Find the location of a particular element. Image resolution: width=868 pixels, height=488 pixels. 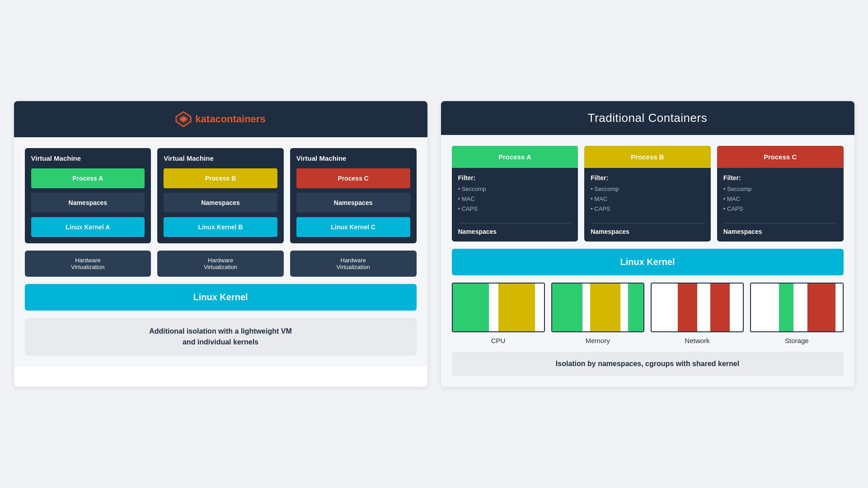

resource-grid: CPU Memory is located at coordinates (648, 313).